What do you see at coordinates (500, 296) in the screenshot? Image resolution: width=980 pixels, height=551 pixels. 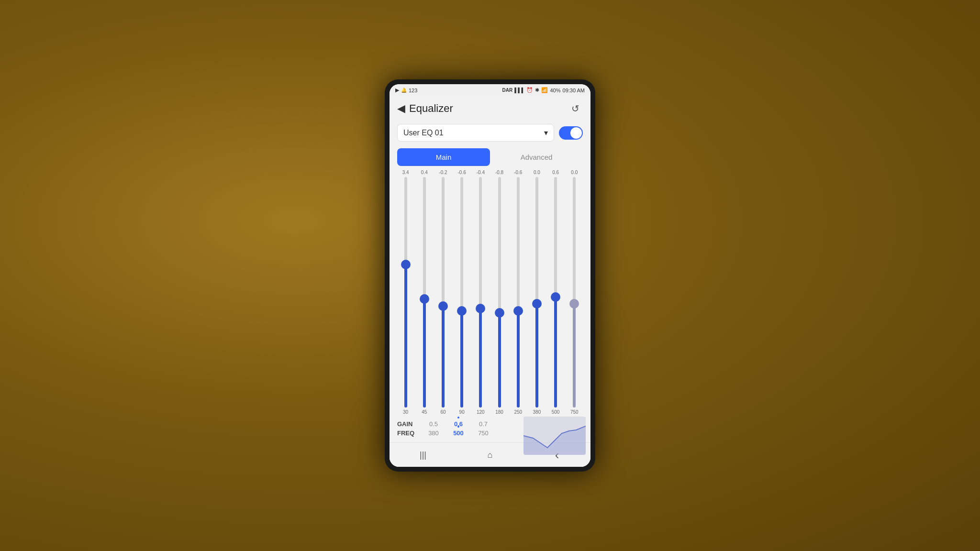 I see `slider-band-180: 180` at bounding box center [500, 296].